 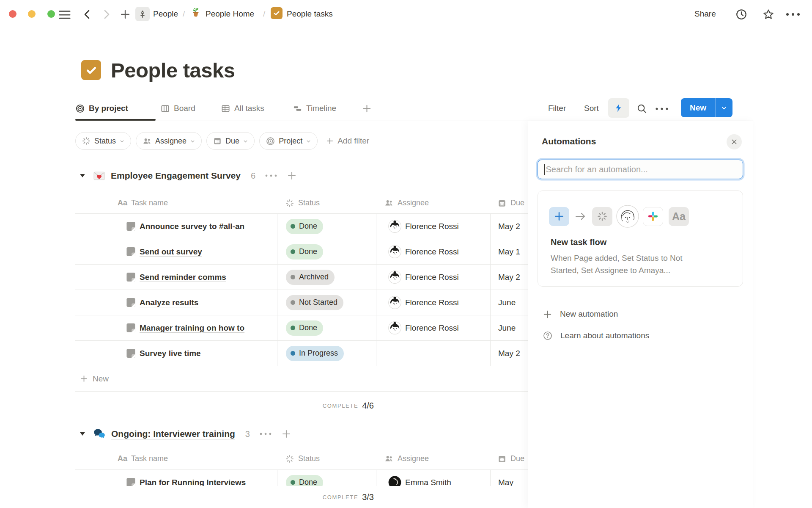 I want to click on assignee-empty, so click(x=433, y=353).